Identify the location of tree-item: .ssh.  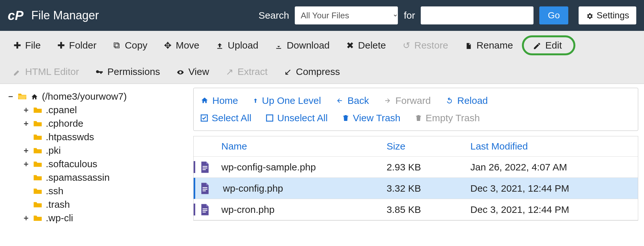
(99, 191).